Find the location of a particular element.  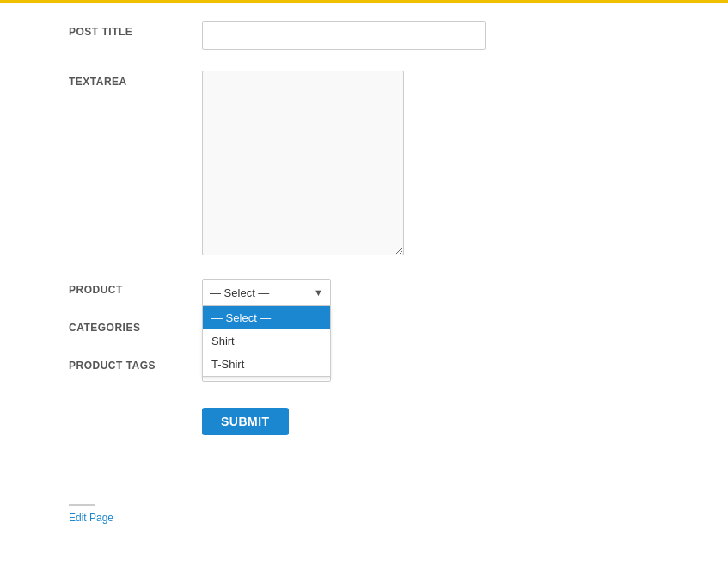

product-categories-row: PRODUCT CATEGORIES — Select — ▼ — Select… is located at coordinates (364, 306).